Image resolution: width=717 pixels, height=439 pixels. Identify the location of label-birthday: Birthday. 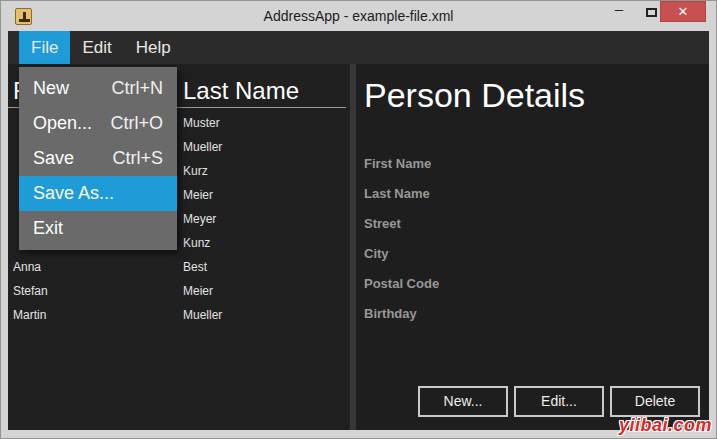
(402, 314).